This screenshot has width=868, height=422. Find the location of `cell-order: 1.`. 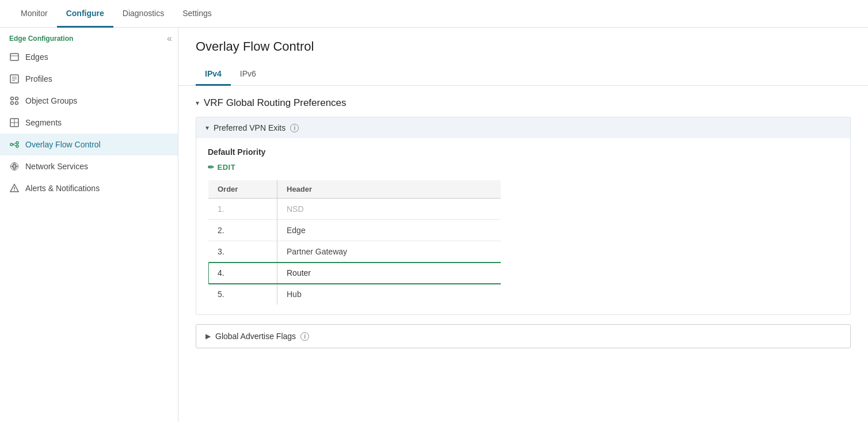

cell-order: 1. is located at coordinates (243, 210).